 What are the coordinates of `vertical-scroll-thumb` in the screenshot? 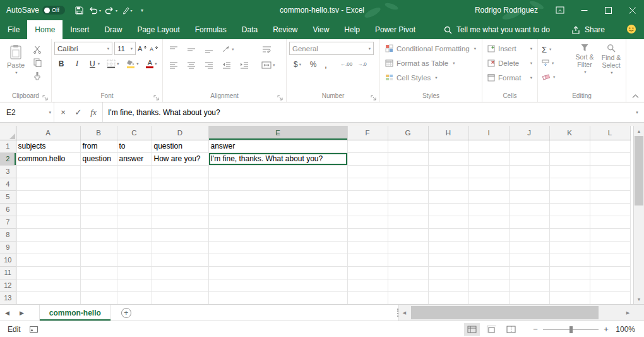 It's located at (639, 171).